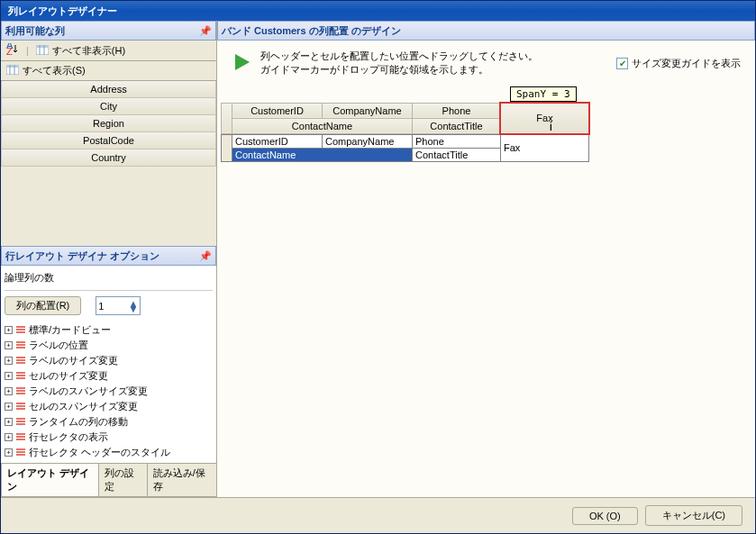  Describe the element at coordinates (108, 391) in the screenshot. I see `tree-item: +ラベルのスパンサイズ変更` at that location.